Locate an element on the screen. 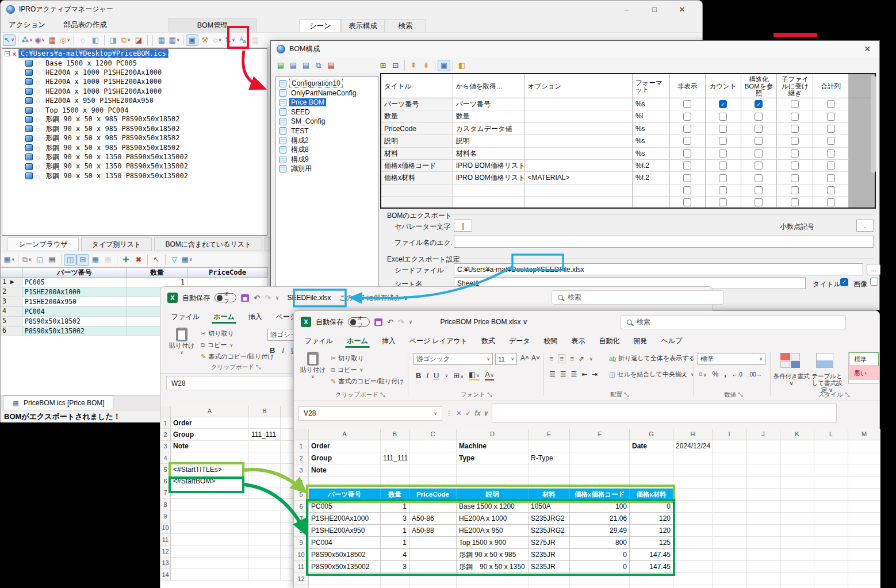  column-header-D: D is located at coordinates (492, 435).